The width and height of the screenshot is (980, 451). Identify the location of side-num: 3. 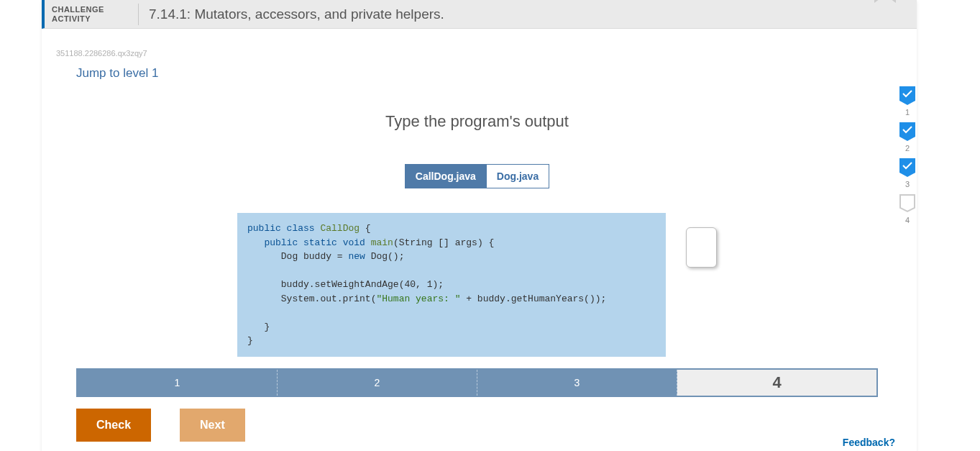
(907, 184).